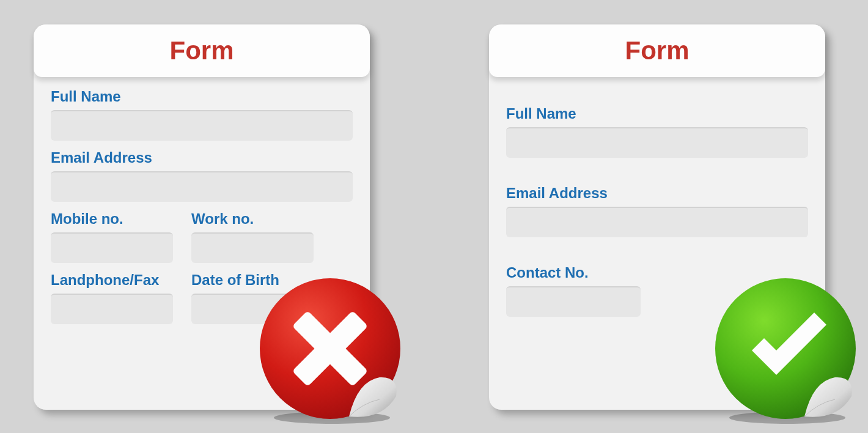  Describe the element at coordinates (330, 349) in the screenshot. I see `incorrect-sticker-icon` at that location.